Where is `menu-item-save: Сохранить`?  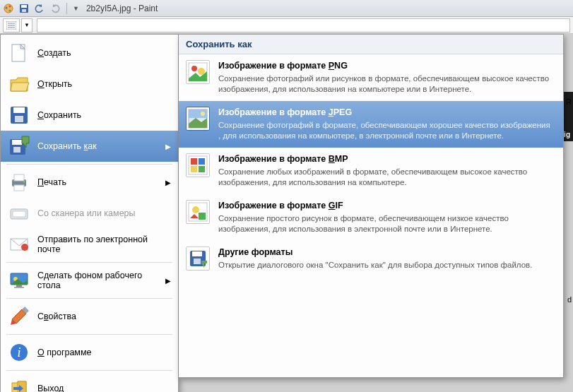 menu-item-save: Сохранить is located at coordinates (89, 115).